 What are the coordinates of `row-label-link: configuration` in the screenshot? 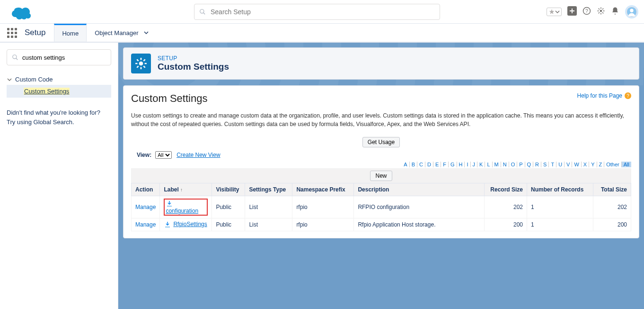 It's located at (182, 211).